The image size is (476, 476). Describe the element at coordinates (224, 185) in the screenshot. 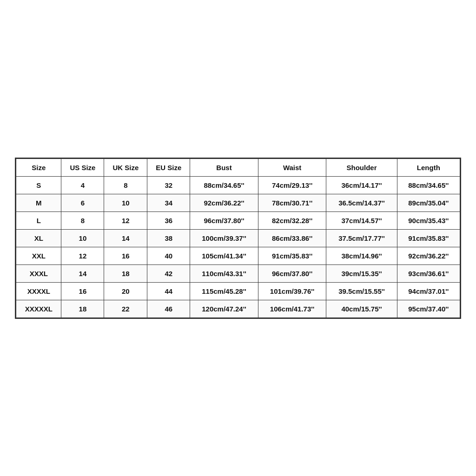

I see `cell-bust: 88cm/34.65''` at that location.